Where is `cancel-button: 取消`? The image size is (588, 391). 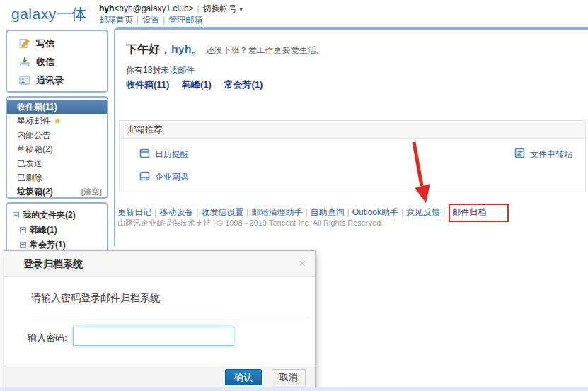 cancel-button: 取消 is located at coordinates (289, 378).